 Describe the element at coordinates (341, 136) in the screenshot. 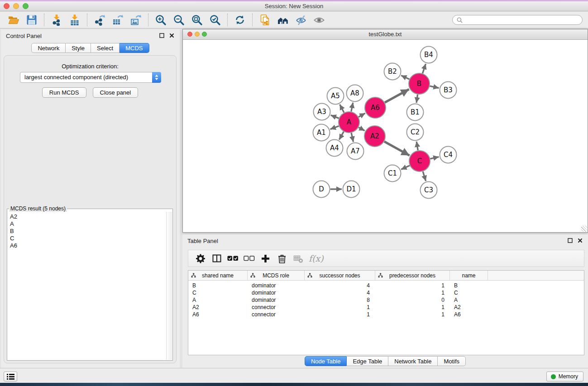

I see `graph-edge-A-A4` at that location.